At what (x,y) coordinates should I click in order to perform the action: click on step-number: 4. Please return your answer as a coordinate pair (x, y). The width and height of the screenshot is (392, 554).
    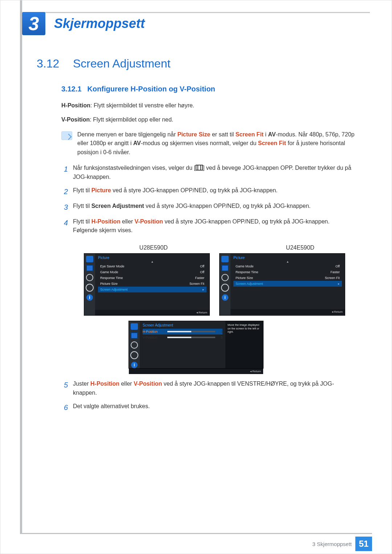
    Looking at the image, I should click on (65, 226).